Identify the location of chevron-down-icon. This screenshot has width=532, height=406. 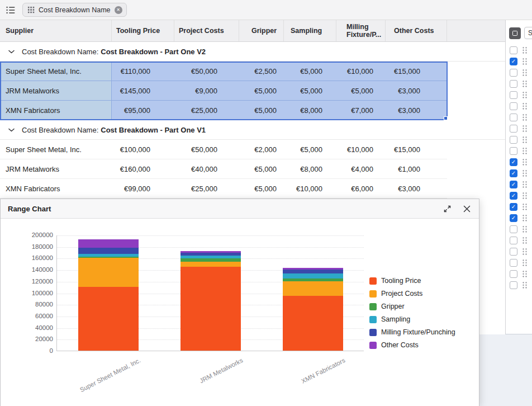
(11, 51).